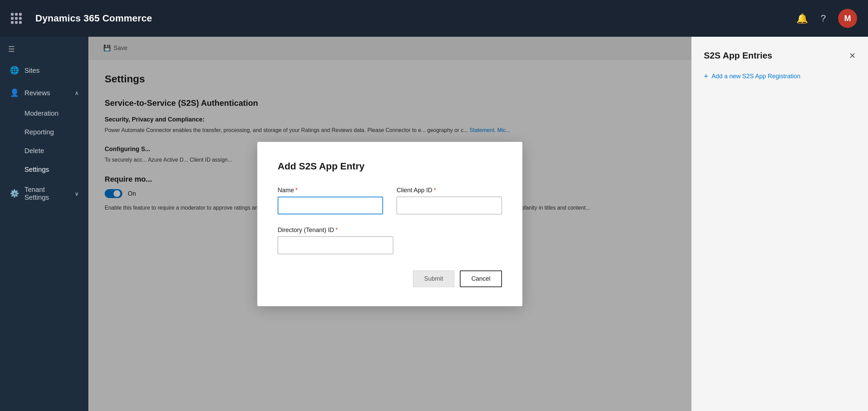 The image size is (868, 411). Describe the element at coordinates (780, 76) in the screenshot. I see `add-s2s-registration-button: + Add a new S2S App Registration` at that location.